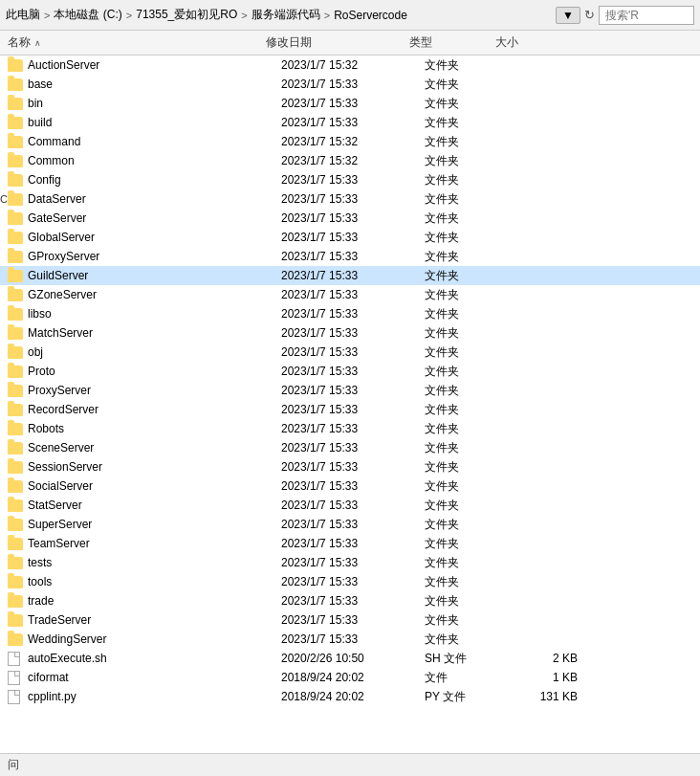 The width and height of the screenshot is (700, 776). I want to click on file-name: DataServer, so click(155, 199).